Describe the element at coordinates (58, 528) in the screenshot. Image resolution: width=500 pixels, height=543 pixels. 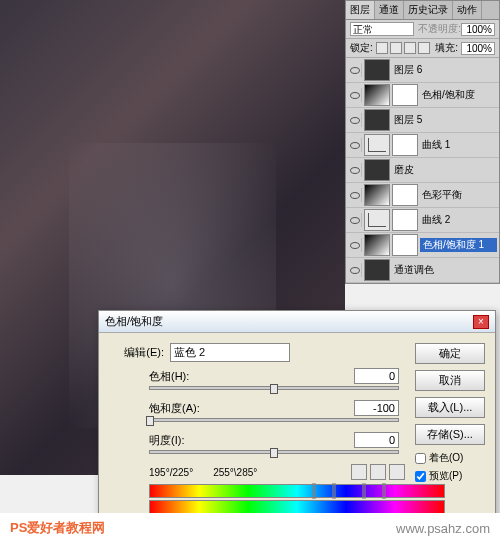
I see `footer-brand: PS爱好者教程网` at that location.